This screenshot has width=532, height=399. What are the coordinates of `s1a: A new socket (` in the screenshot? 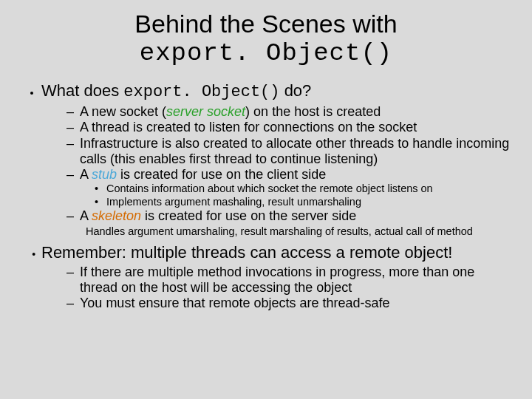 It's located at (123, 112).